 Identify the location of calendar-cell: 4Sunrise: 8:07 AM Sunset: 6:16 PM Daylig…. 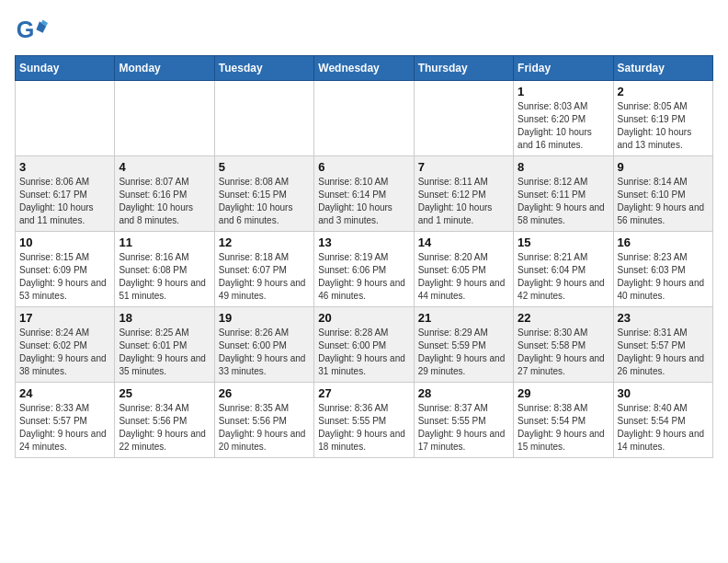
(165, 194).